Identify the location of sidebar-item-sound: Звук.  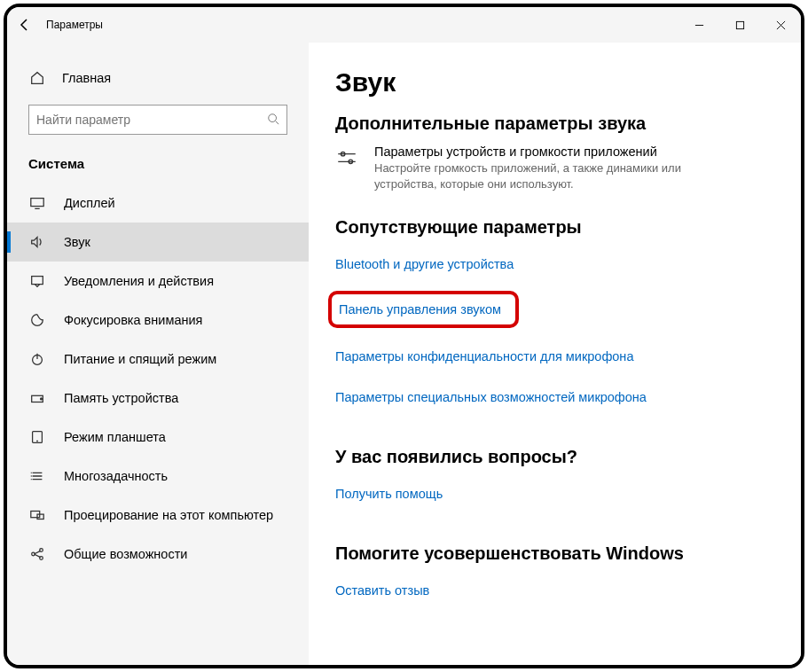
(158, 242).